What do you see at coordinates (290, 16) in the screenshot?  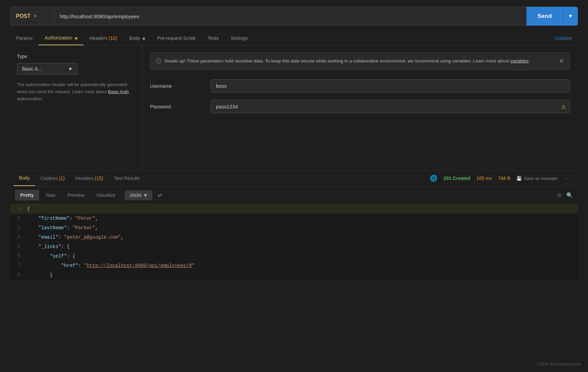 I see `url-input-wrapper` at bounding box center [290, 16].